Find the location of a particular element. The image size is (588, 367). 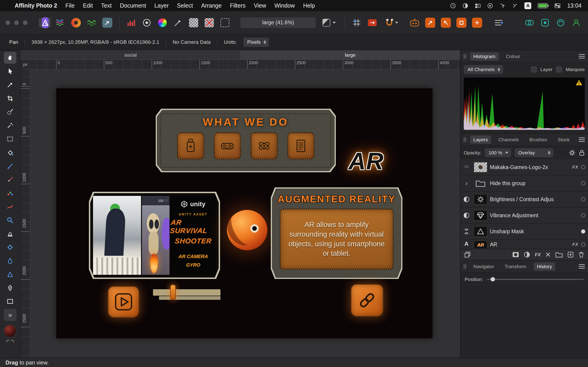

pen-tool is located at coordinates (10, 288).